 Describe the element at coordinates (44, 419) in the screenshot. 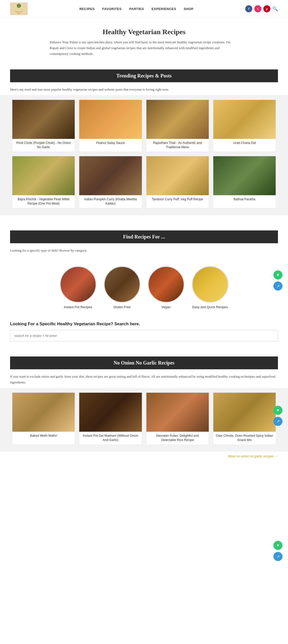

I see `no-onion-recipe-card: Baked Methi Mathri` at that location.